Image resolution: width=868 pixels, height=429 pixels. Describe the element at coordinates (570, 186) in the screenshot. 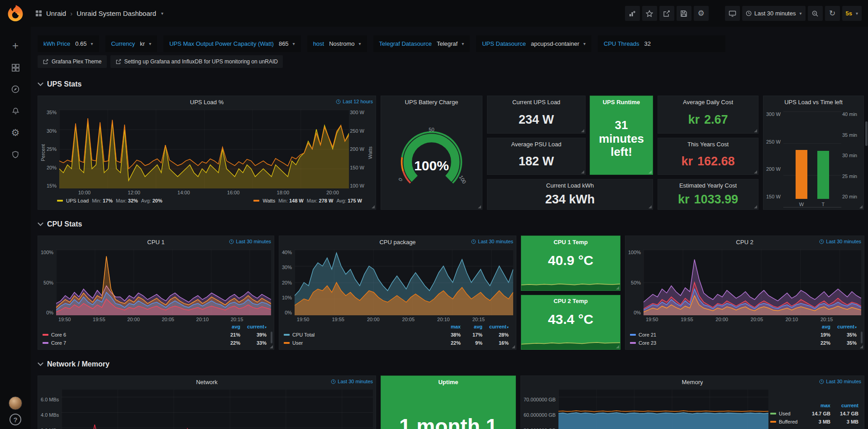

I see `panel-title: Current Load kWh` at that location.